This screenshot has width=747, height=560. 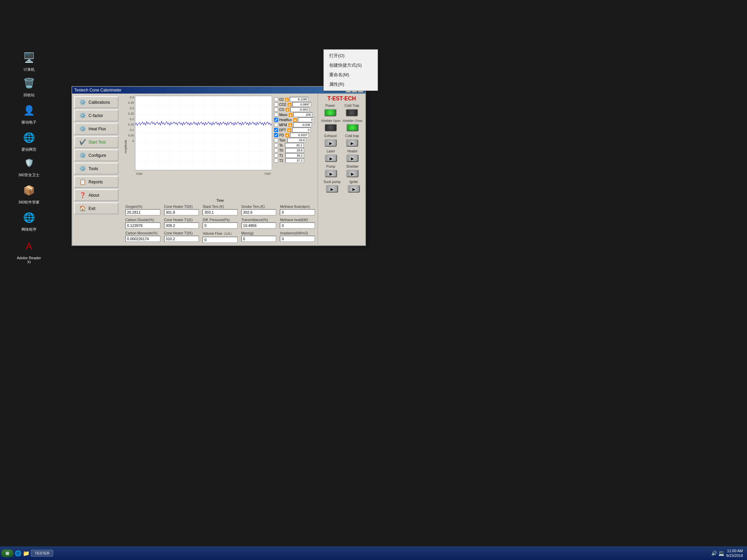 What do you see at coordinates (341, 169) in the screenshot?
I see `right-panel: T·EST·ECH Power Cold Trap S` at bounding box center [341, 169].